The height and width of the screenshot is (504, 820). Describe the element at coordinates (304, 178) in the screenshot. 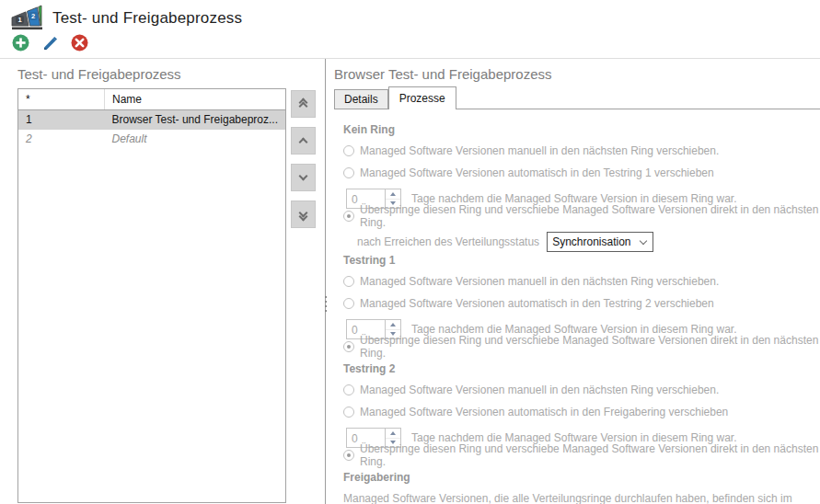

I see `move-down-button` at that location.